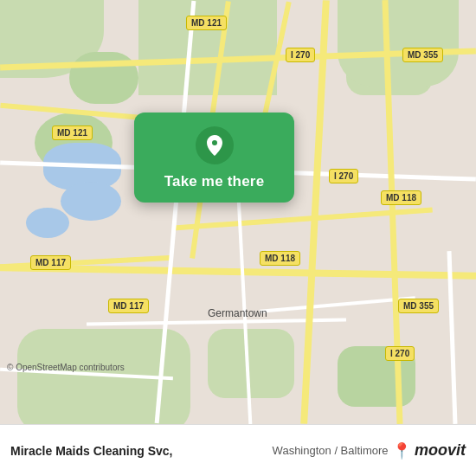 The height and width of the screenshot is (476, 476). I want to click on road-label-md121-top: MD 121, so click(206, 23).